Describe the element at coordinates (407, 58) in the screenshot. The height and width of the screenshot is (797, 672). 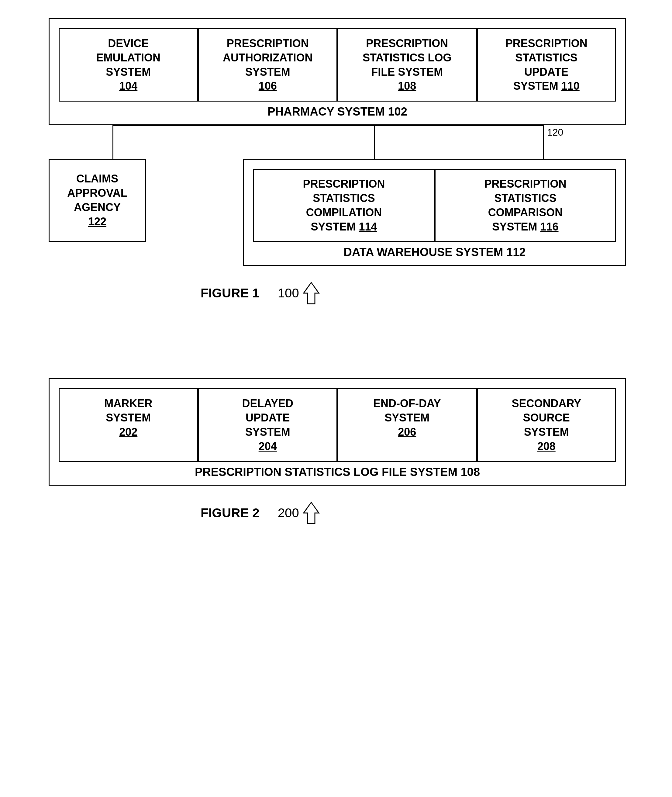
I see `ps-log-text: PRESCRIPTIONSTATISTICS LOGFILE SYSTEM` at that location.